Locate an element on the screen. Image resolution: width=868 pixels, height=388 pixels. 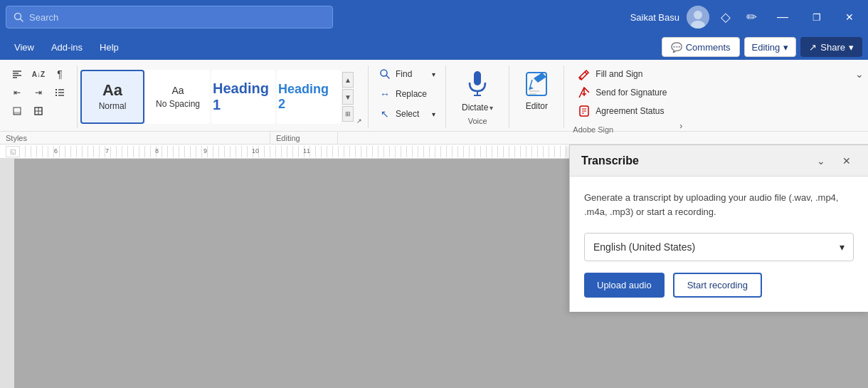
menu-item-help: Help is located at coordinates (110, 47).